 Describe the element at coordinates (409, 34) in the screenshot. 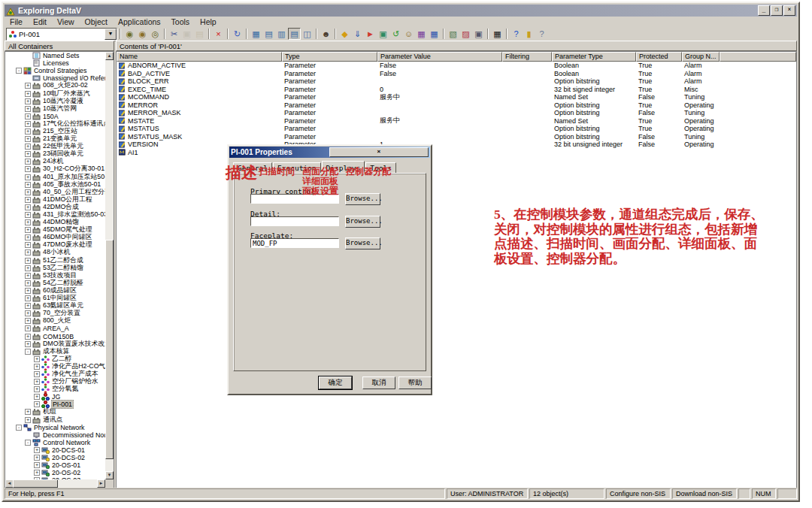

I see `user-key-icon: ☺` at that location.